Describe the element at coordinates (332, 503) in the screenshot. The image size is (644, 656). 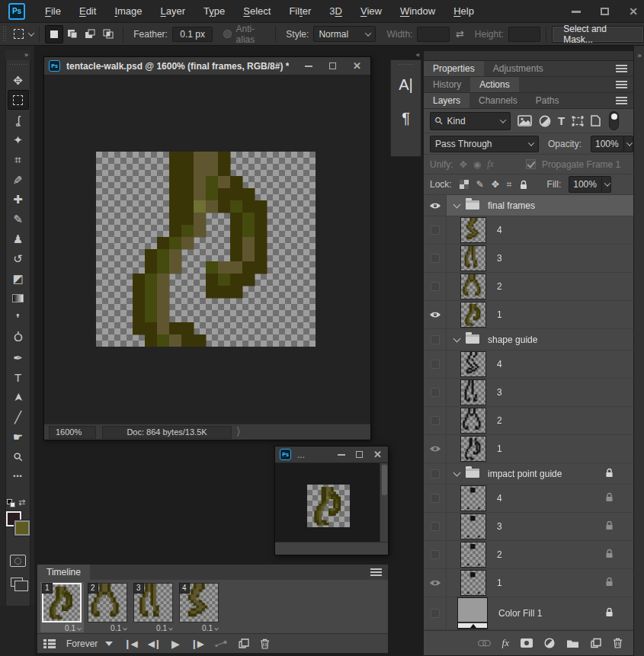
I see `floating-canvas-area` at that location.